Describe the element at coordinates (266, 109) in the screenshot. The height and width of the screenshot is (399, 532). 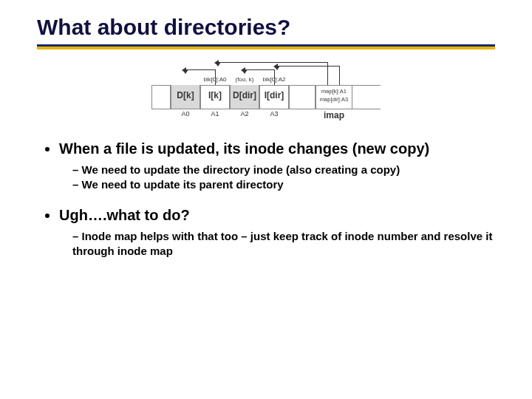
I see `strip-border-bottom` at that location.